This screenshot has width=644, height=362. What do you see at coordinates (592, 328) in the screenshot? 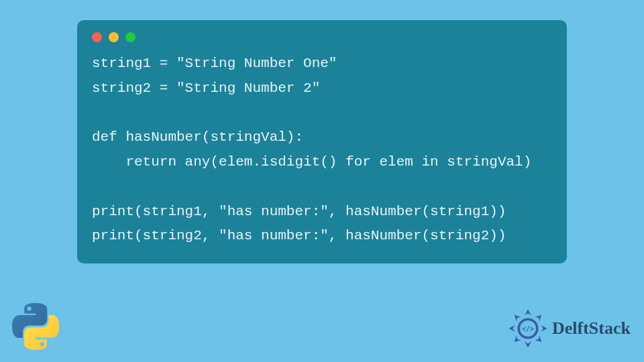
I see `brand-name: DelftStack` at bounding box center [592, 328].